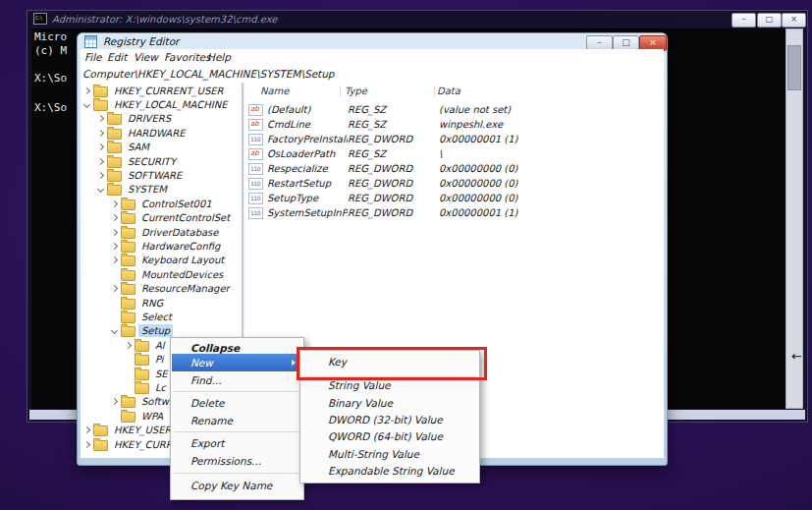 Image resolution: width=812 pixels, height=510 pixels. I want to click on cmd-maximize-button: □, so click(770, 20).